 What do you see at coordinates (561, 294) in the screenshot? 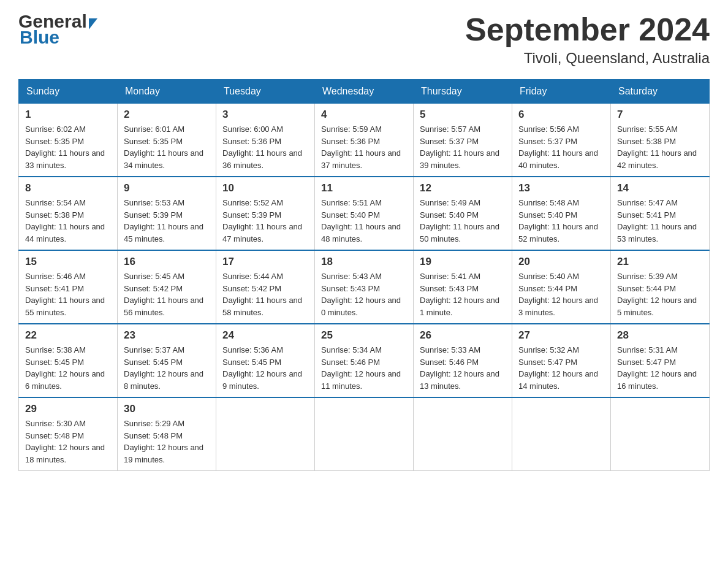
I see `day-info: Sunrise: 5:40 AMSunset: 5:44 PMDaylight:…` at bounding box center [561, 294].